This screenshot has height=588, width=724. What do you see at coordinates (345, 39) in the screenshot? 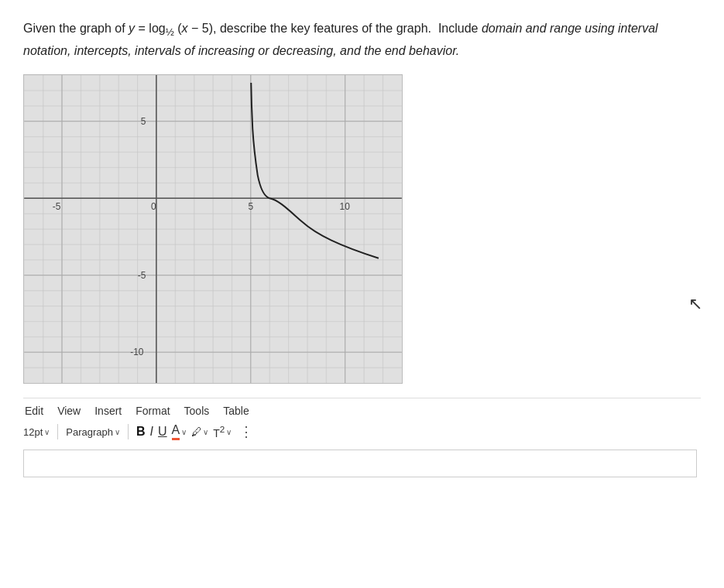
I see `question-text: Given the graph of y = log½ (x − 5), des…` at bounding box center [345, 39].